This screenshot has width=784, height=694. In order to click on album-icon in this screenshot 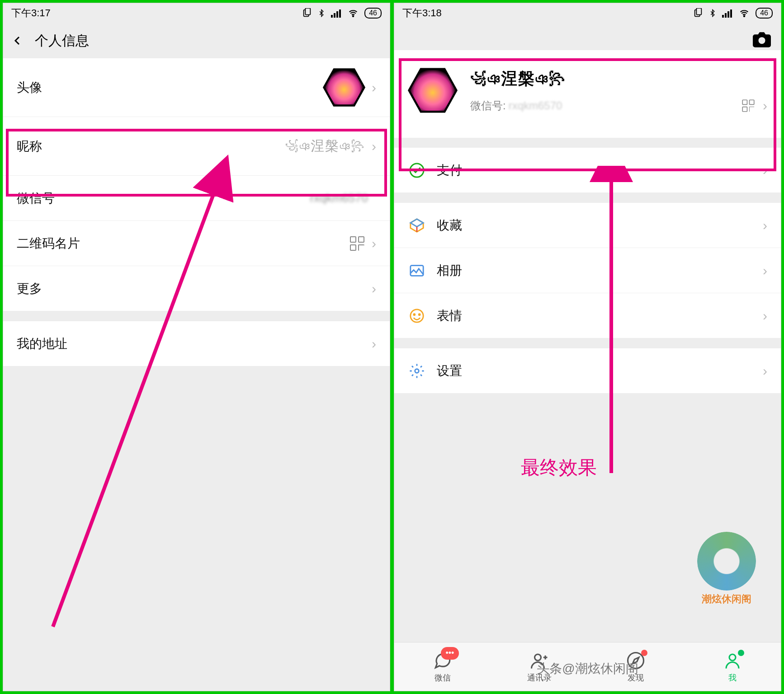, I will do `click(417, 271)`.